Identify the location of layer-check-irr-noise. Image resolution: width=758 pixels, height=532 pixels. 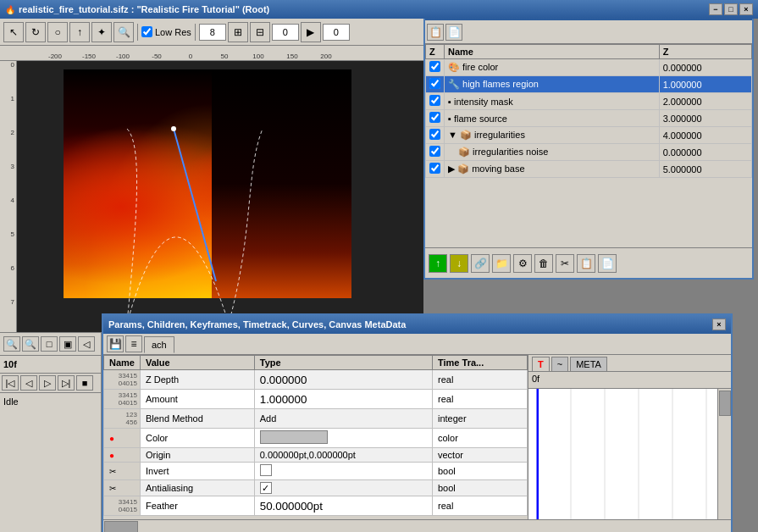
(435, 151).